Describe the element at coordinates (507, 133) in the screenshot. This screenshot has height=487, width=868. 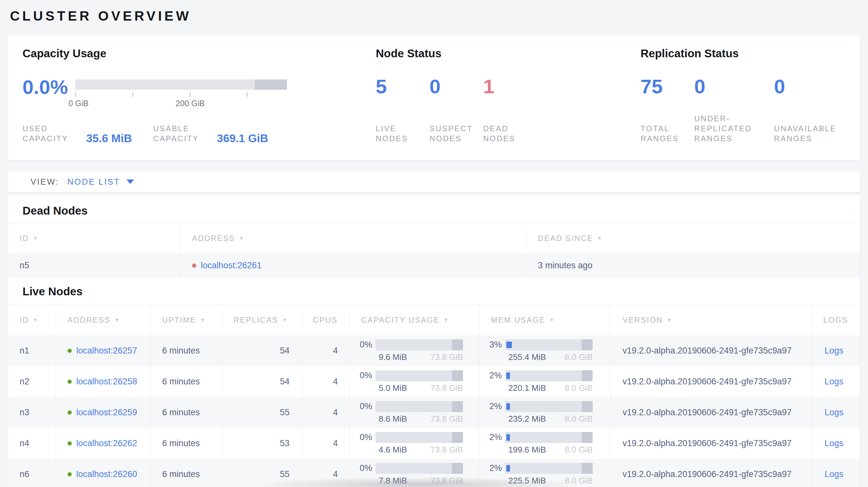
I see `dead-nodes-label: DEAD NODES` at that location.